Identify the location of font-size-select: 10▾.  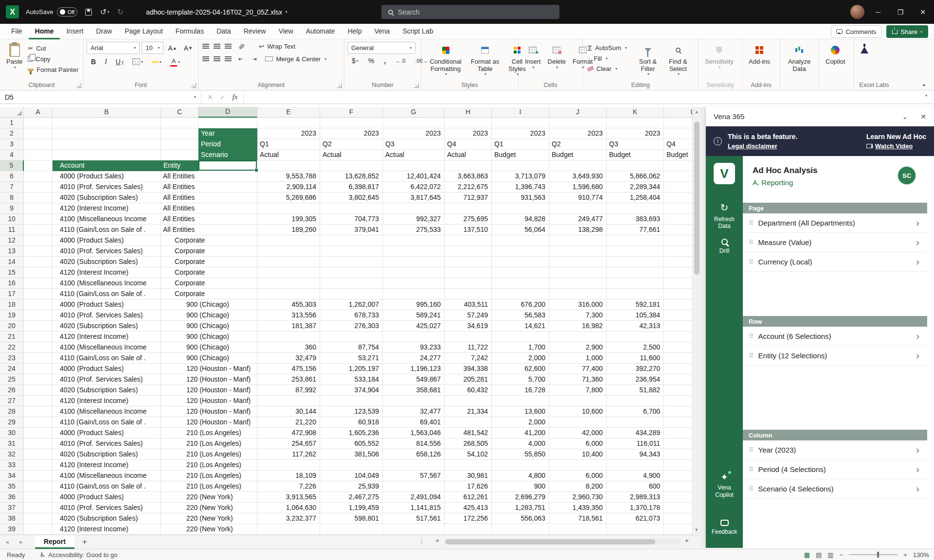
(153, 48).